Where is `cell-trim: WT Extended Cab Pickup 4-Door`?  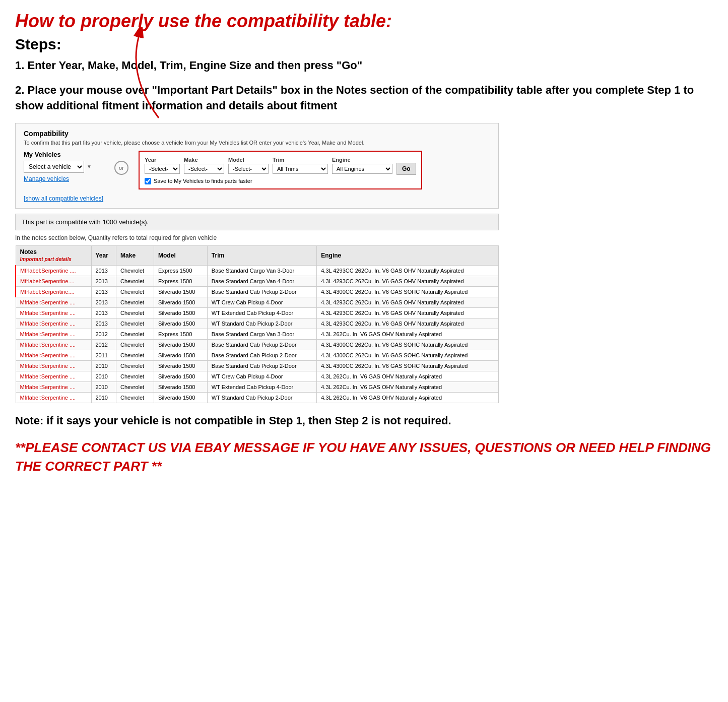
cell-trim: WT Extended Cab Pickup 4-Door is located at coordinates (262, 387).